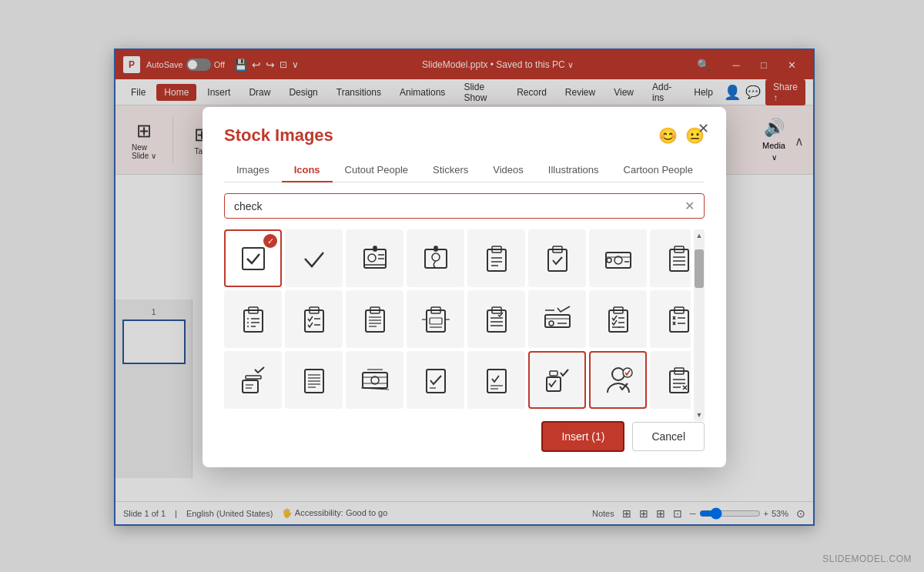  I want to click on icon-cell-multi-check, so click(618, 319).